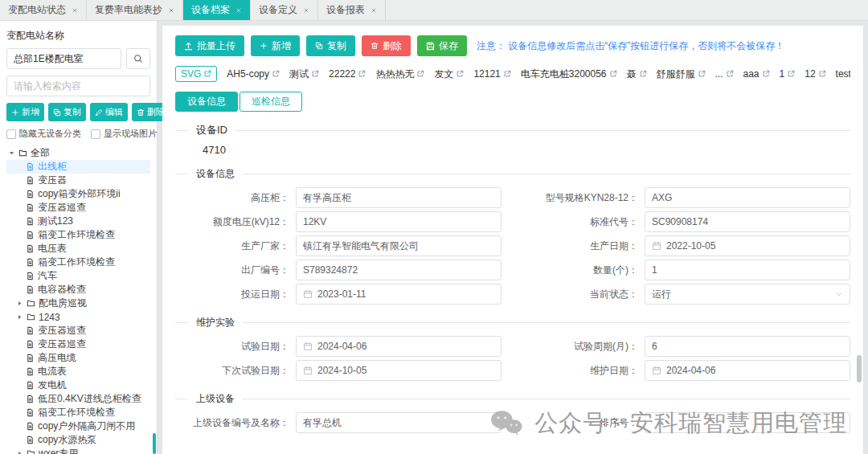 This screenshot has width=868, height=454. Describe the element at coordinates (682, 74) in the screenshot. I see `device-tag: 舒服舒服` at that location.